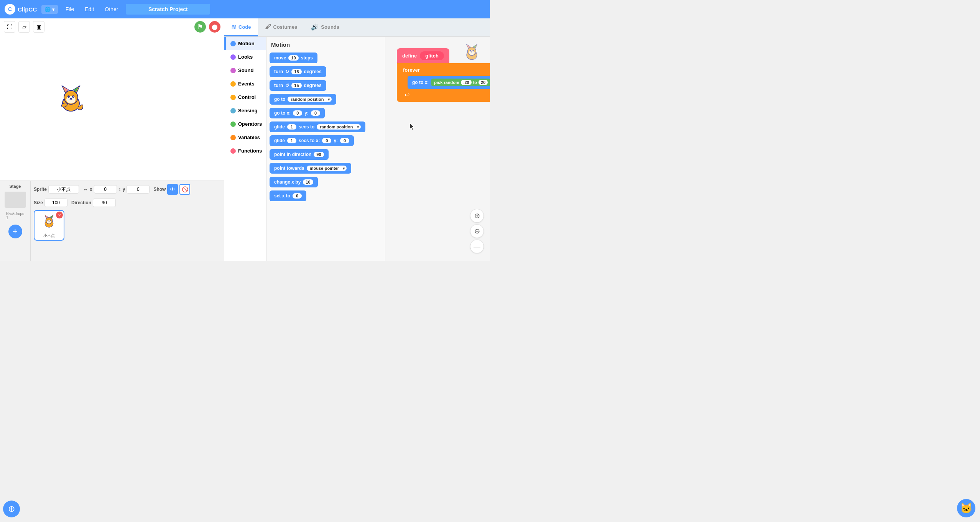 The width and height of the screenshot is (980, 522). Describe the element at coordinates (326, 168) in the screenshot. I see `point-towards-block: point towards mouse-pointer` at that location.